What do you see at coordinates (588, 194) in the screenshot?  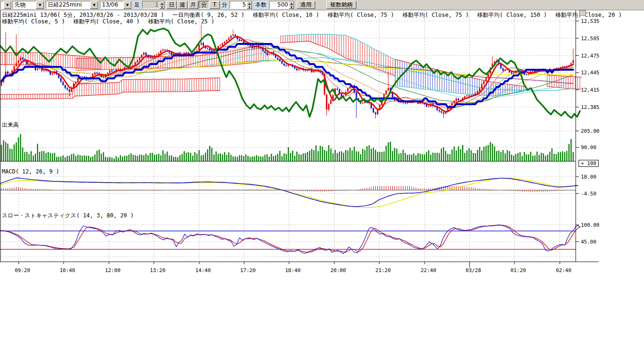 I see `svg-text: -4.50` at bounding box center [588, 194].